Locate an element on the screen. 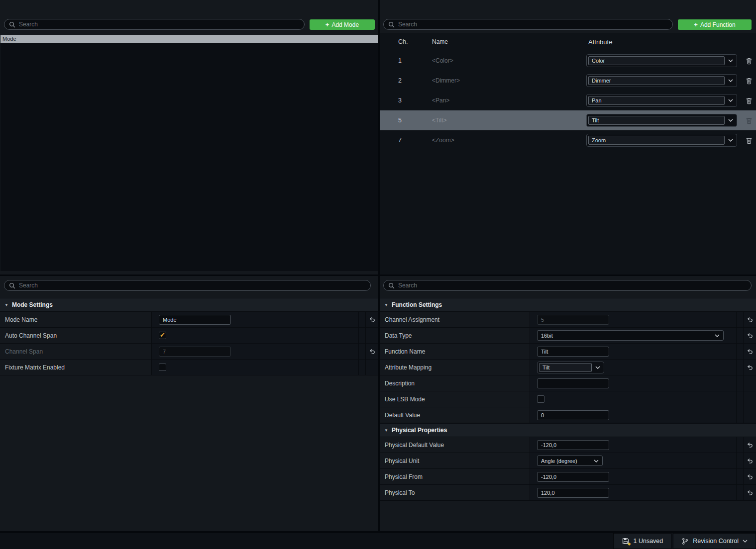 Image resolution: width=756 pixels, height=549 pixels. property-row-mode-name: Mode Name is located at coordinates (189, 320).